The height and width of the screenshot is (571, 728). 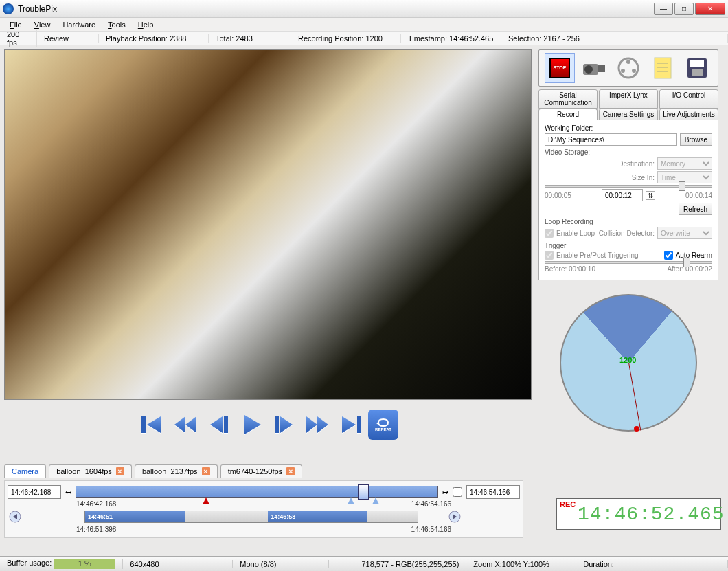 I want to click on go-start-button, so click(x=152, y=425).